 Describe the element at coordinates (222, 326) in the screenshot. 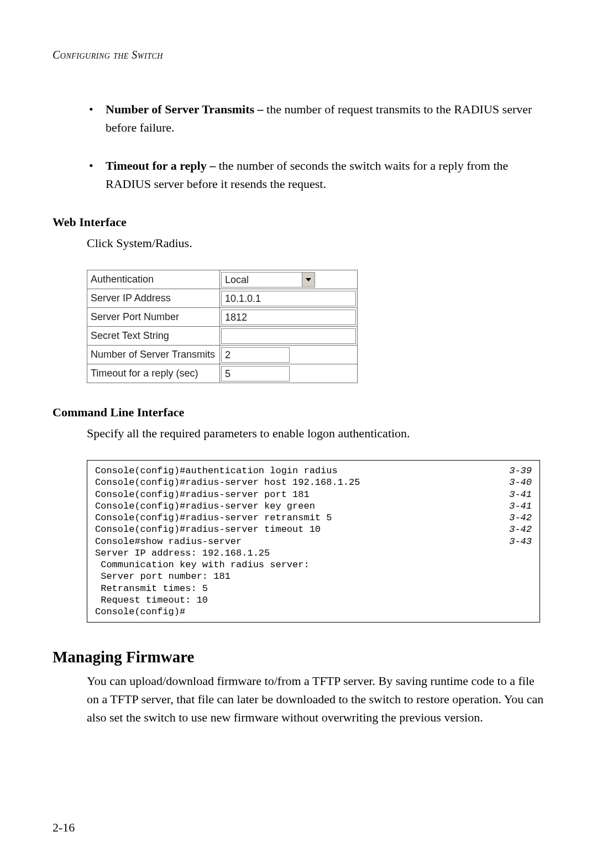

I see `radius-config-table: Authentication Local Server IP Address 1…` at that location.